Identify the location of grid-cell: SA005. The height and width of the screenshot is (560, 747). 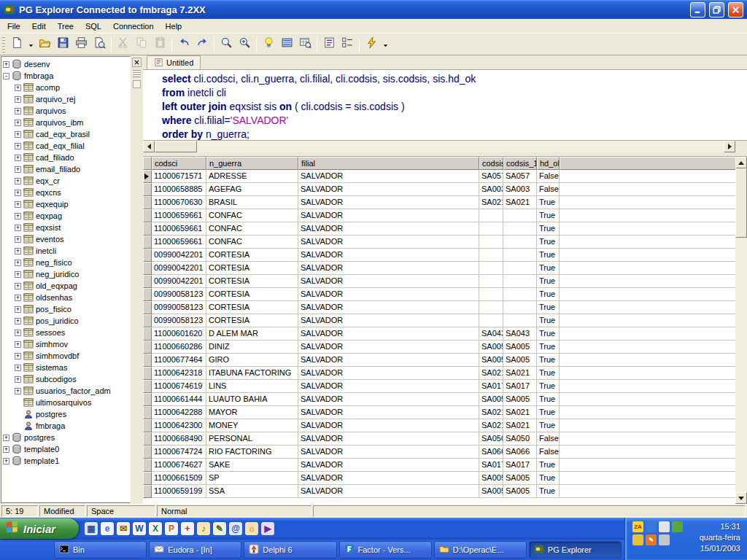
(520, 491).